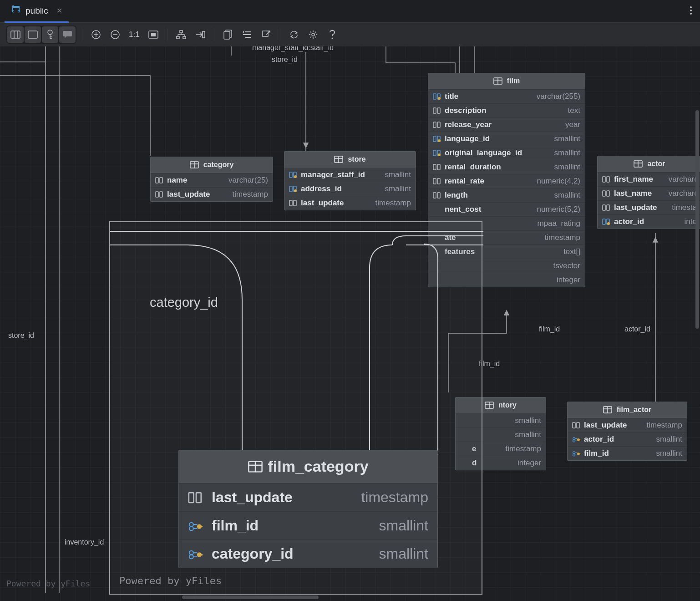 The height and width of the screenshot is (601, 700). I want to click on fit-content-button, so click(153, 35).